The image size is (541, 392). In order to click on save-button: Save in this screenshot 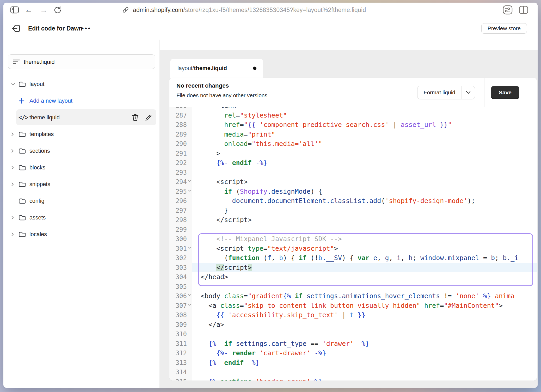, I will do `click(505, 93)`.